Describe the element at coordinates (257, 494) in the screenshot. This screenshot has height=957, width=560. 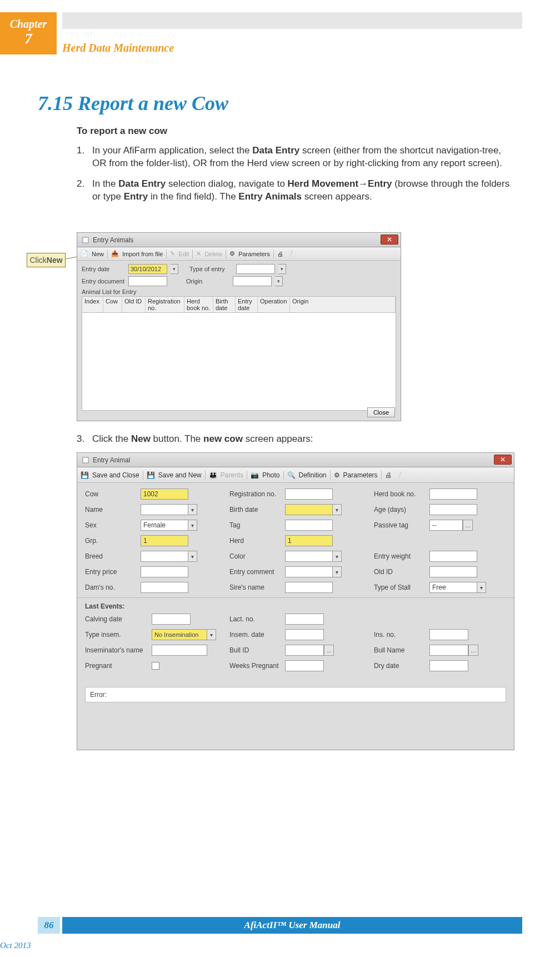
I see `regno-label: Registration no.` at that location.